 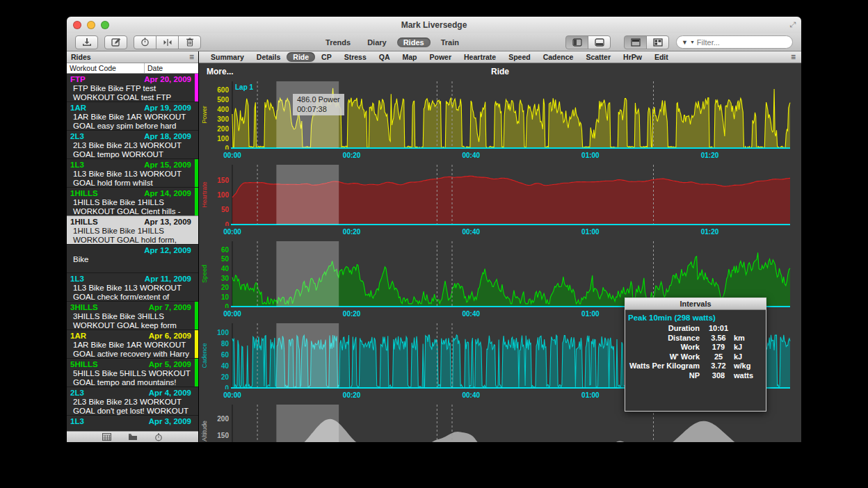 What do you see at coordinates (793, 25) in the screenshot?
I see `resize-icon: ⤢` at bounding box center [793, 25].